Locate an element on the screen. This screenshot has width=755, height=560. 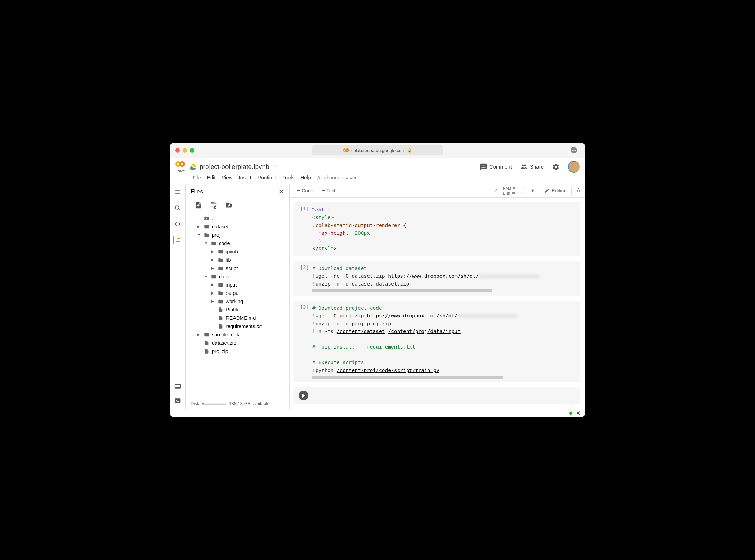
add-code-button: +Code is located at coordinates (305, 191).